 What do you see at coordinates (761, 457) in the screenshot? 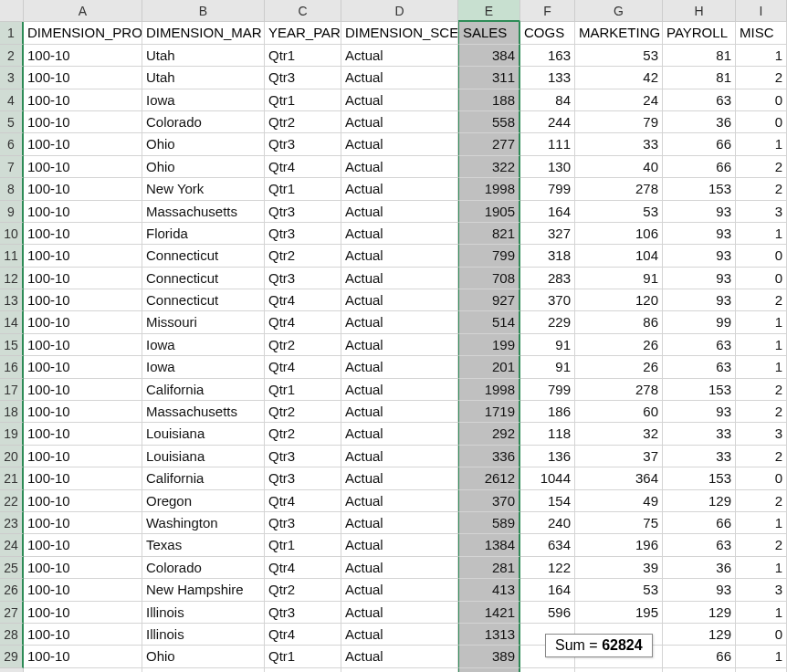
I see `cell-I20: 2` at bounding box center [761, 457].